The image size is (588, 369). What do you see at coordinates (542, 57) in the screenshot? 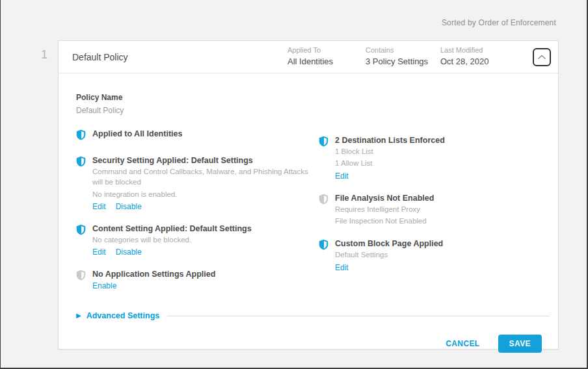
I see `collapse-policy-button` at bounding box center [542, 57].